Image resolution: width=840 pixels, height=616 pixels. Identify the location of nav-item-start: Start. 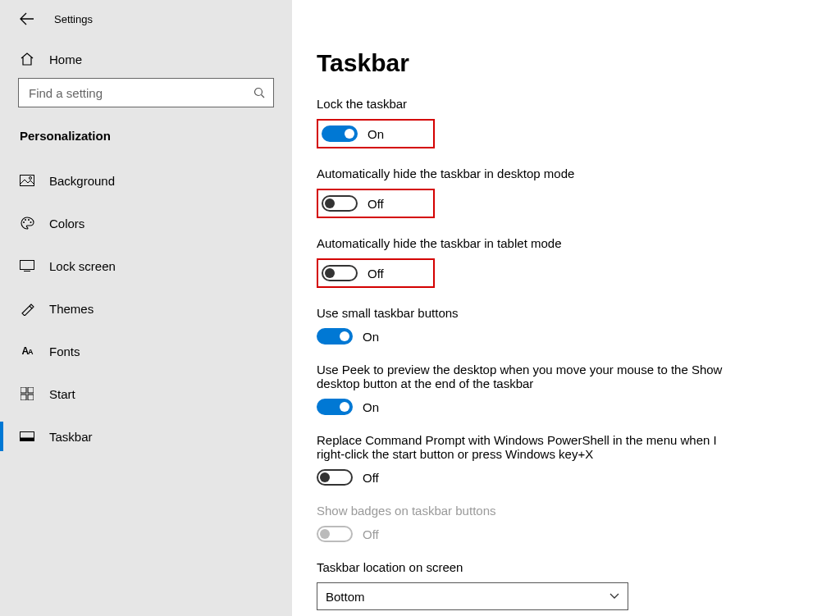
(146, 394).